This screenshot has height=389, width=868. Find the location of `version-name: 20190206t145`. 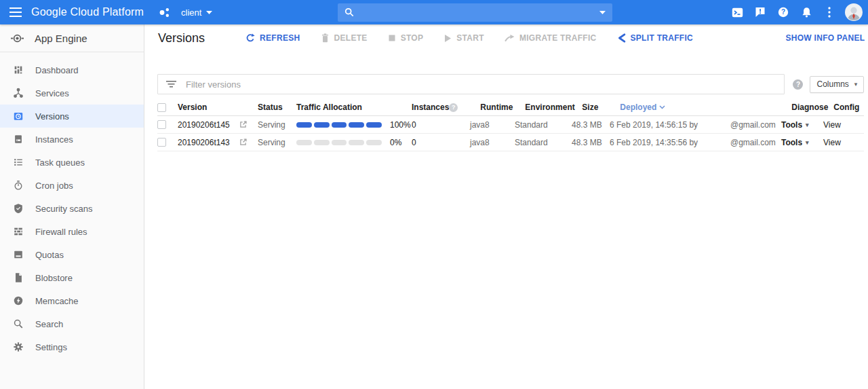

version-name: 20190206t145 is located at coordinates (208, 125).